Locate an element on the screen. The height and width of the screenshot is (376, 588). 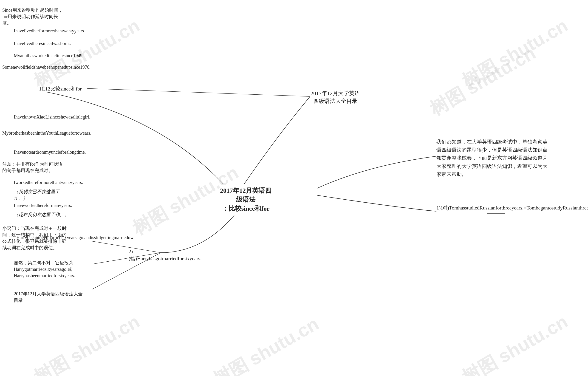
bottom-sub-3: 2017年12月大学英语四级语法大全目录 is located at coordinates (48, 297).